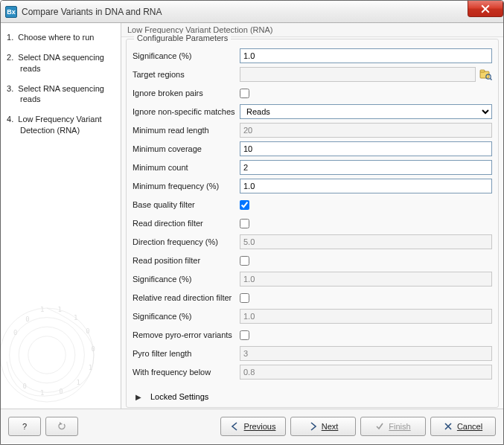  What do you see at coordinates (313, 149) in the screenshot?
I see `row-min-coverage: Minimum coverage` at bounding box center [313, 149].